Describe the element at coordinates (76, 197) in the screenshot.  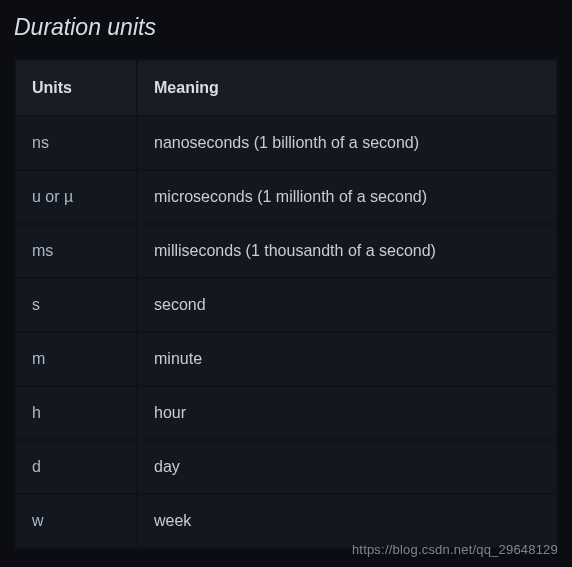
I see `cell-units: u or µ` at that location.